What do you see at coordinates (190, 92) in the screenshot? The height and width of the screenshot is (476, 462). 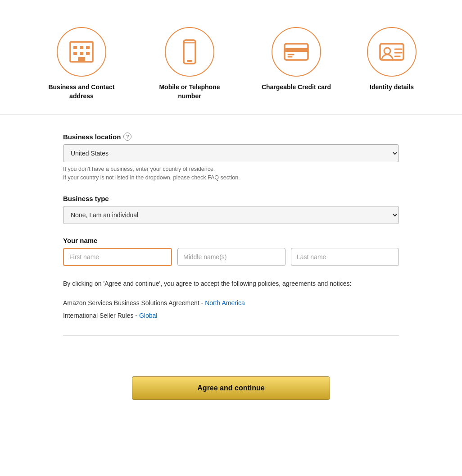 I see `step-mobile-label: Mobile or Telephone number` at bounding box center [190, 92].